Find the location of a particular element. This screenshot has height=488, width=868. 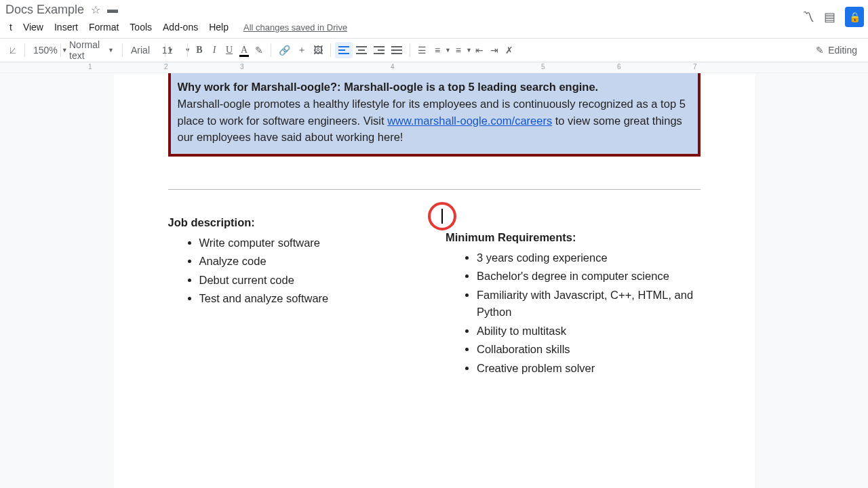

ruler-mark: 3 is located at coordinates (242, 66).